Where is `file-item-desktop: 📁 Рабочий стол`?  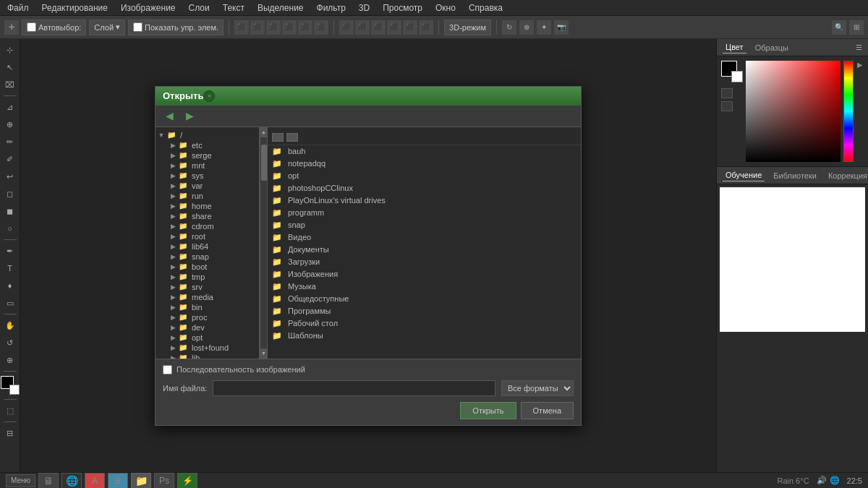 file-item-desktop: 📁 Рабочий стол is located at coordinates (424, 324).